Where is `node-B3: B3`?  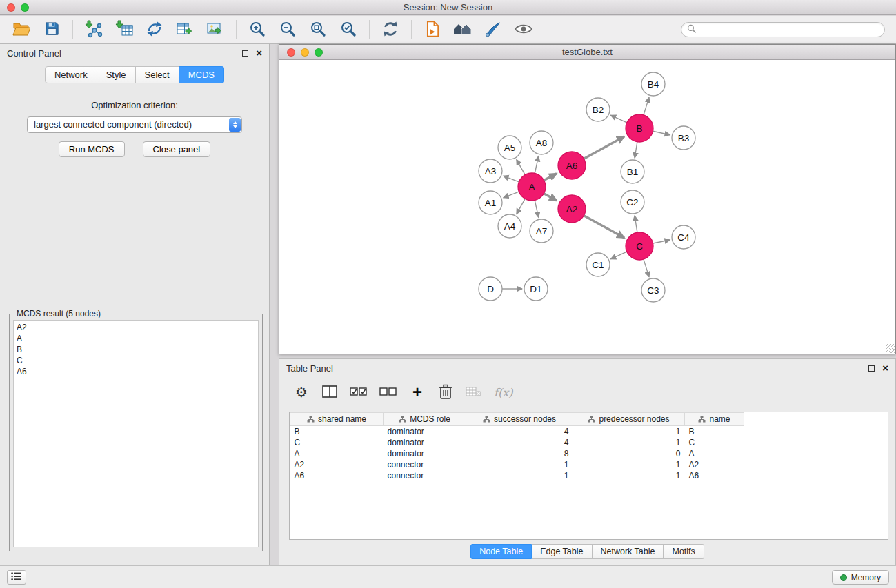 node-B3: B3 is located at coordinates (684, 138).